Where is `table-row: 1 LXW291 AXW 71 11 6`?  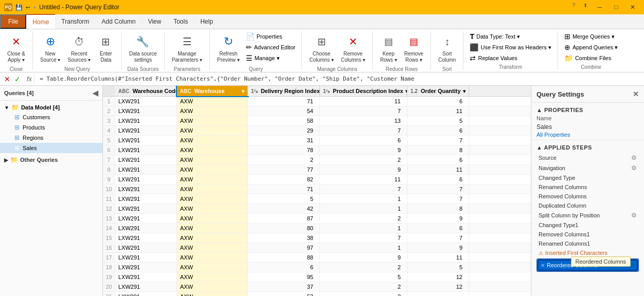 table-row: 1 LXW291 AXW 71 11 6 is located at coordinates (317, 102).